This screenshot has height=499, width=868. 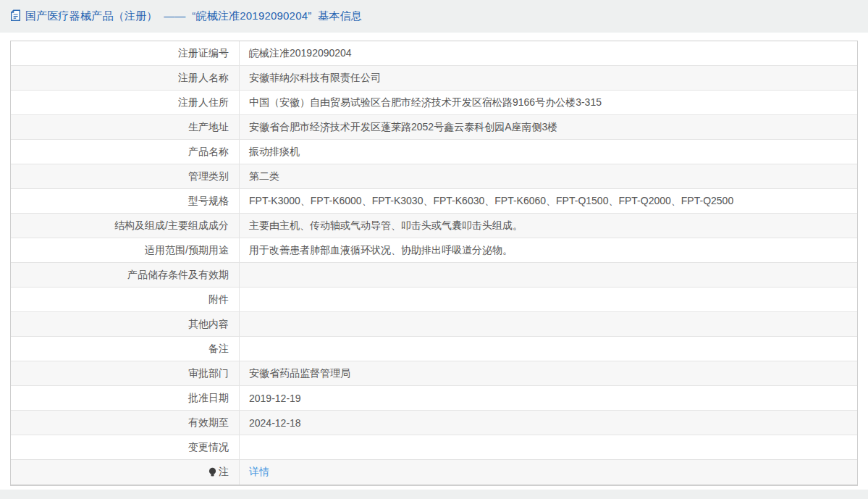 I want to click on row-label: 其他内容, so click(x=125, y=324).